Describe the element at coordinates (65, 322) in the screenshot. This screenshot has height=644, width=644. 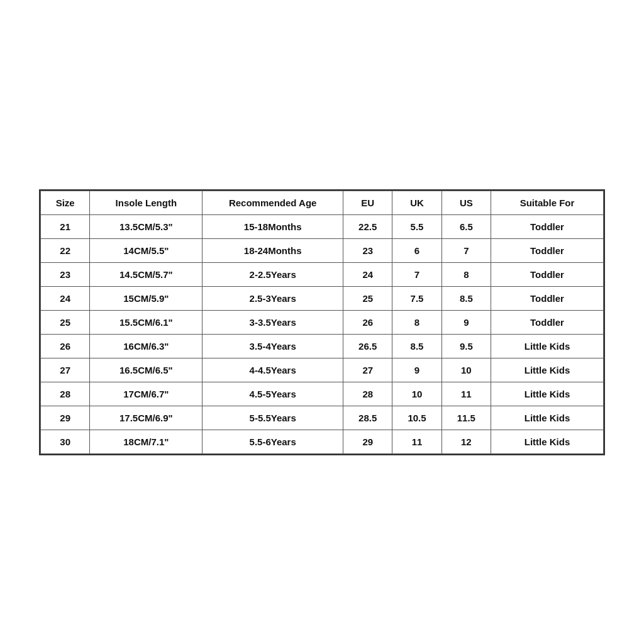
I see `cell-r4-c0: 25` at that location.